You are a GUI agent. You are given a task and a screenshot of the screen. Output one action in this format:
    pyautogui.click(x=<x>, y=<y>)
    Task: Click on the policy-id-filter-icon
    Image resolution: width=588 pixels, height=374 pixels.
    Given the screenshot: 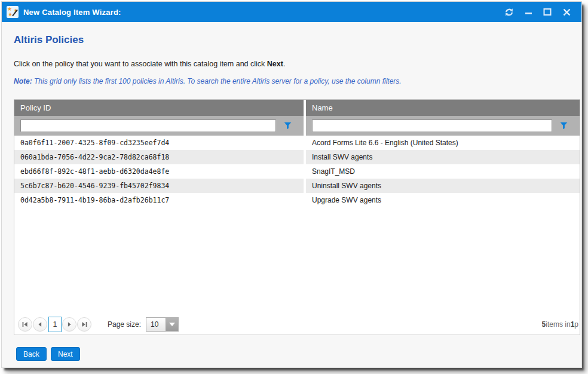 What is the action you would take?
    pyautogui.click(x=287, y=125)
    